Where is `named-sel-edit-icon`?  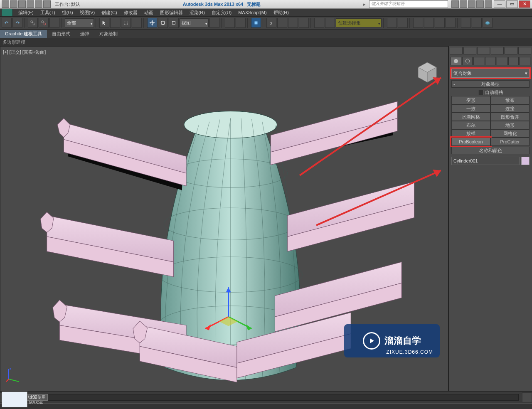 named-sel-edit-icon is located at coordinates (330, 23).